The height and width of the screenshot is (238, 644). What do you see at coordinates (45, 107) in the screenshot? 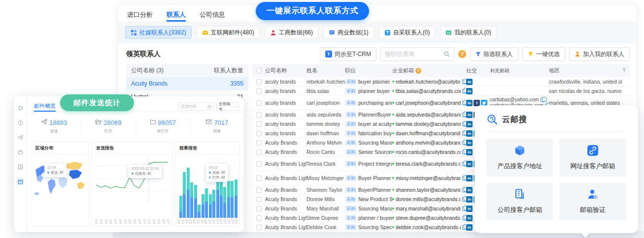
I see `mail-tab-邮件概览: 邮件概览` at bounding box center [45, 107].